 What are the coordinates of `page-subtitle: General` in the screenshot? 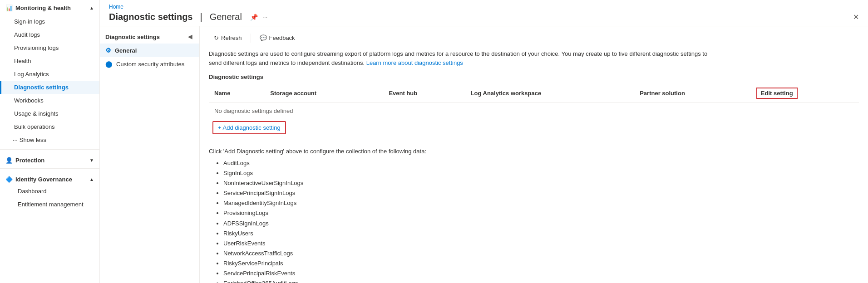 It's located at (226, 17).